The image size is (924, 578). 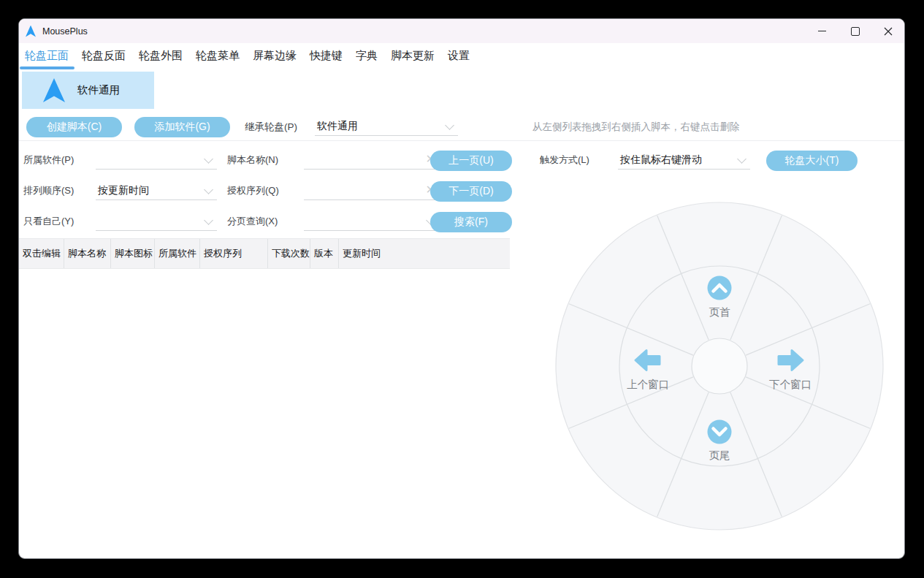 What do you see at coordinates (54, 91) in the screenshot?
I see `arrow-logo-icon` at bounding box center [54, 91].